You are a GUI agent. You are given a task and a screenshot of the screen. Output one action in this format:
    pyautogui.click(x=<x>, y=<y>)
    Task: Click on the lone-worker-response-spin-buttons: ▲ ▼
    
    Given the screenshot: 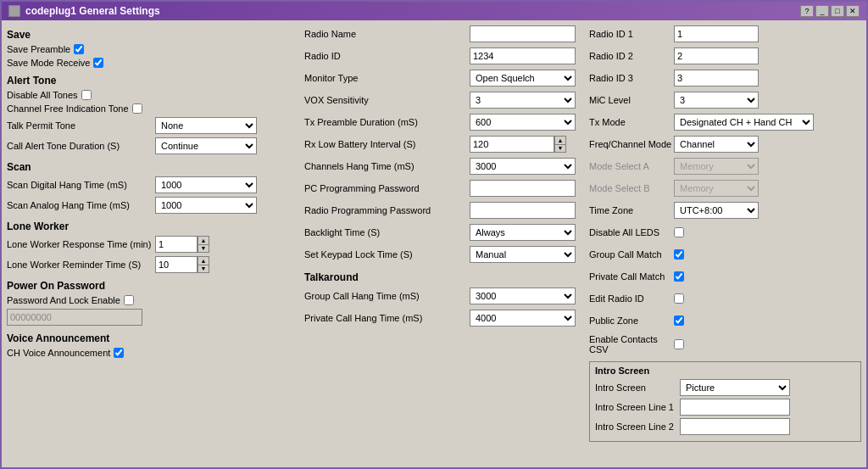 What is the action you would take?
    pyautogui.click(x=203, y=244)
    